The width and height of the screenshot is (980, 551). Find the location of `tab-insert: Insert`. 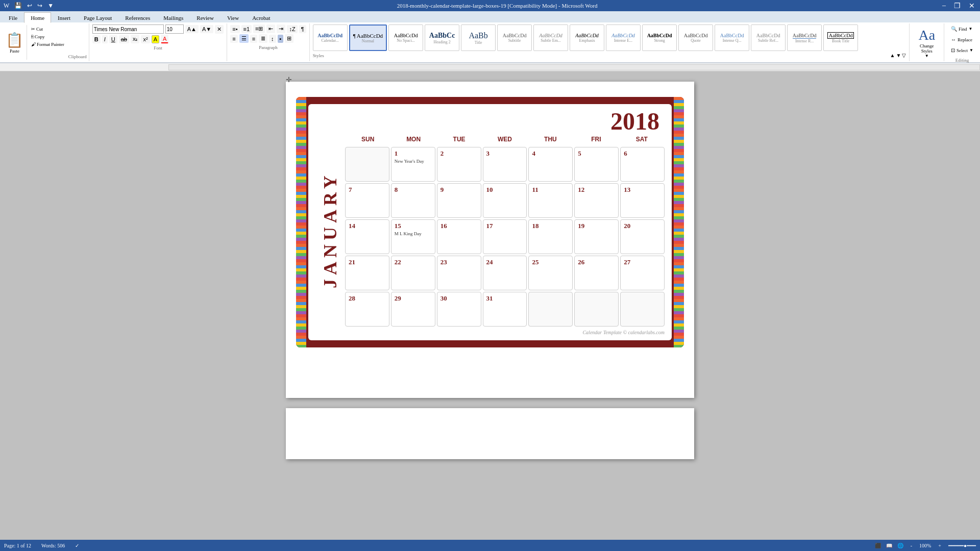

tab-insert: Insert is located at coordinates (64, 17).